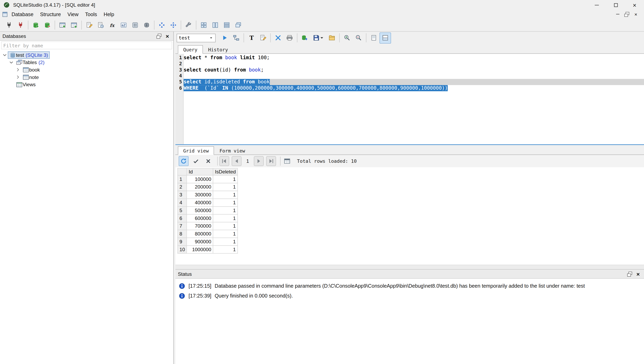 This screenshot has width=644, height=364. What do you see at coordinates (174, 198) in the screenshot?
I see `panel-splitter` at bounding box center [174, 198].